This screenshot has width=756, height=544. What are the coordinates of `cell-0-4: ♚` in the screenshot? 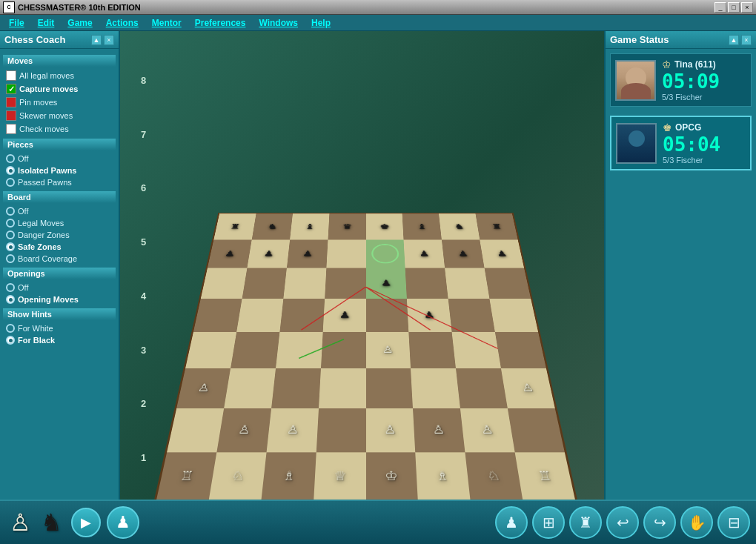 It's located at (385, 227).